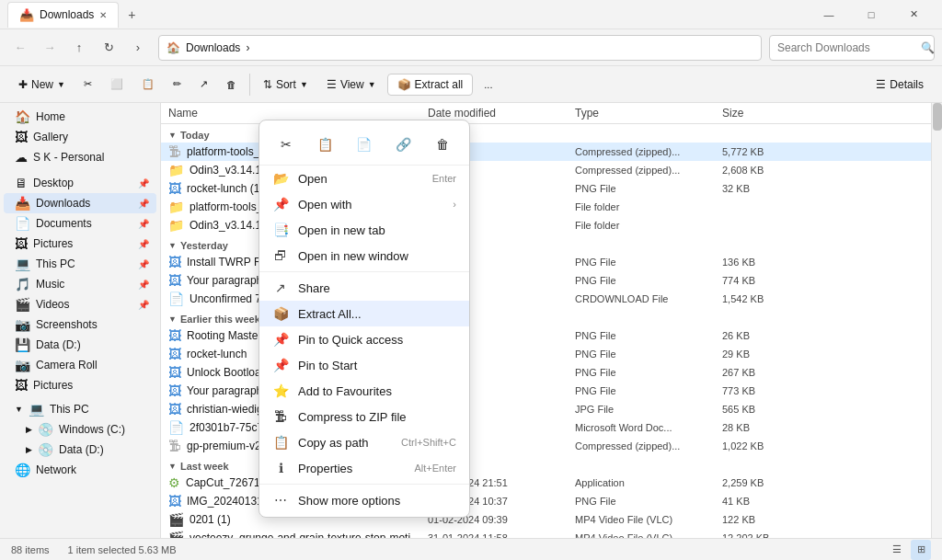  I want to click on ctx-copy-path-label: Copy as path, so click(333, 443).